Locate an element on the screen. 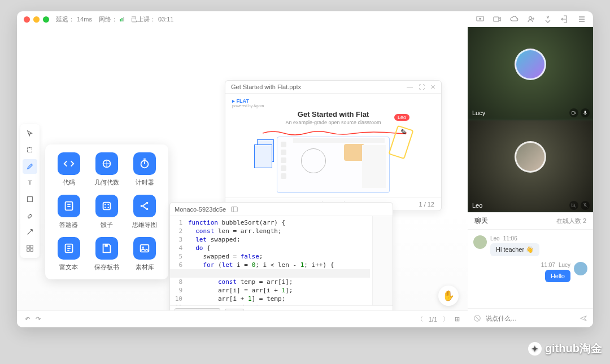  app-mindmap: 思维导图 is located at coordinates (145, 212).